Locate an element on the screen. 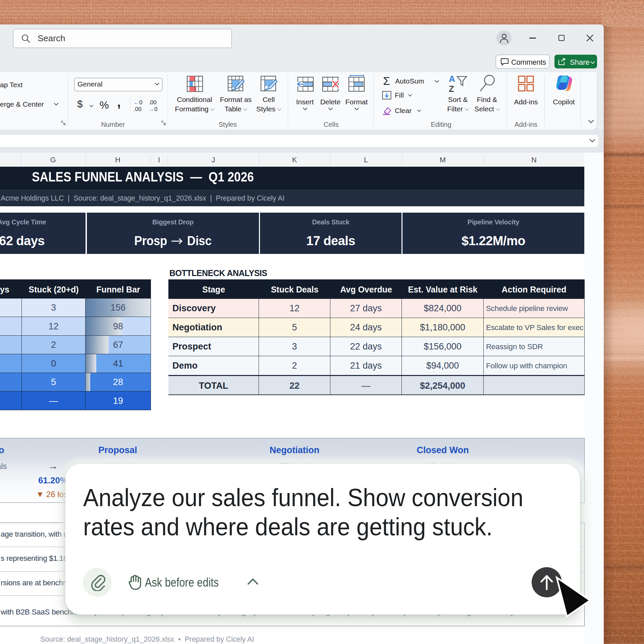 The height and width of the screenshot is (644, 644). svg-text: A is located at coordinates (452, 79).